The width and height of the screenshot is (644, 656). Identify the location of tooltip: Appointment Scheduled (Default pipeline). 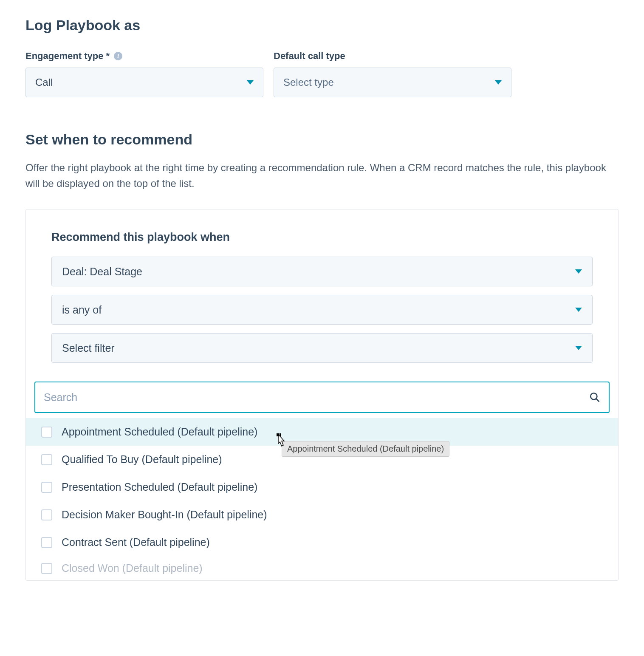
(365, 449).